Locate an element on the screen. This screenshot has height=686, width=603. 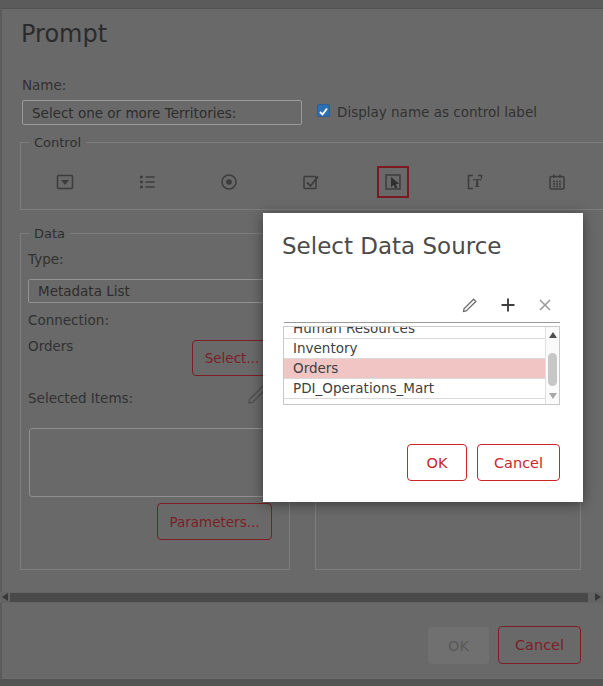
data-source-item: Human Resources is located at coordinates (416, 332).